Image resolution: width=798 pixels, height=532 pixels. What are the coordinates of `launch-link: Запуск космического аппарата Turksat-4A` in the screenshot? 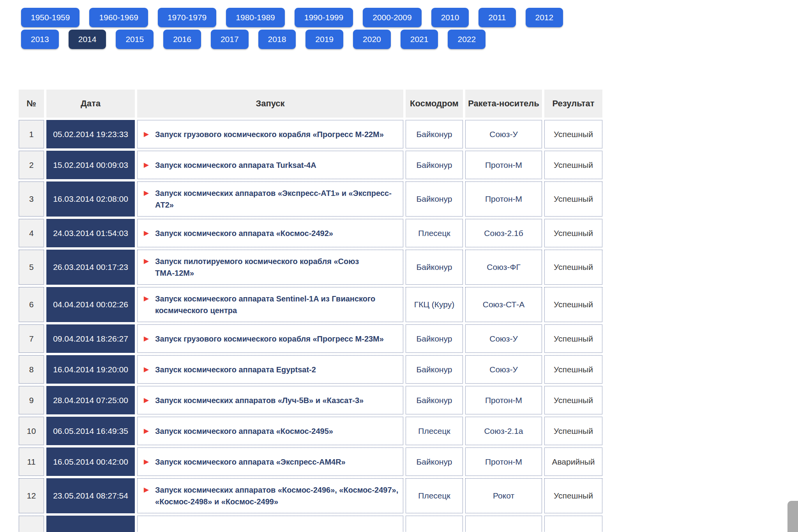 It's located at (236, 165).